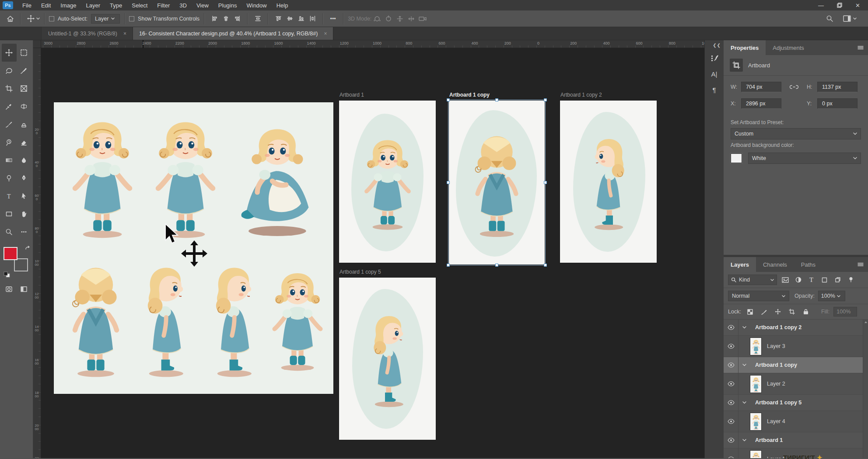 The width and height of the screenshot is (868, 459). Describe the element at coordinates (863, 48) in the screenshot. I see `panel-menu-icon` at that location.